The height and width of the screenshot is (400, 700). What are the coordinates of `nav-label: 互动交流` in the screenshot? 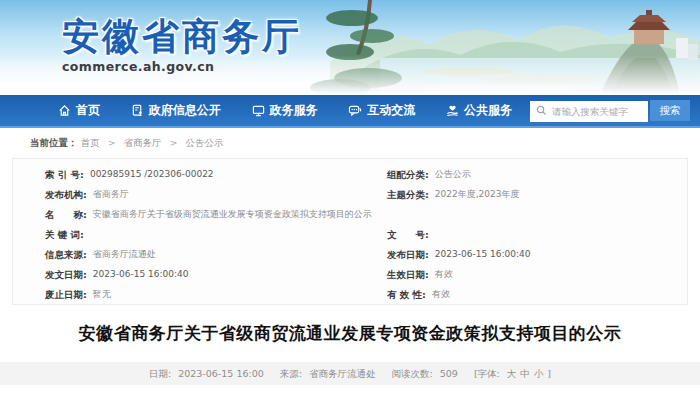 It's located at (391, 110).